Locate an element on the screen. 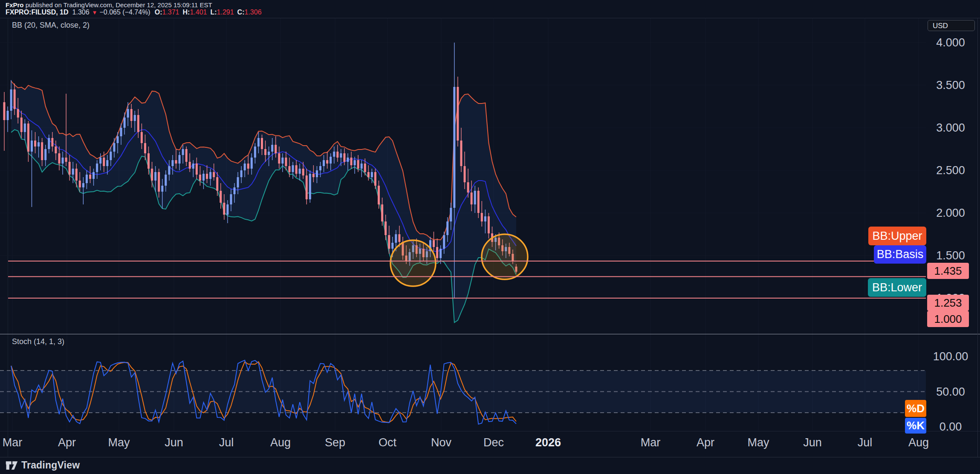 This screenshot has height=474, width=980. time-axis-label: Oct is located at coordinates (387, 443).